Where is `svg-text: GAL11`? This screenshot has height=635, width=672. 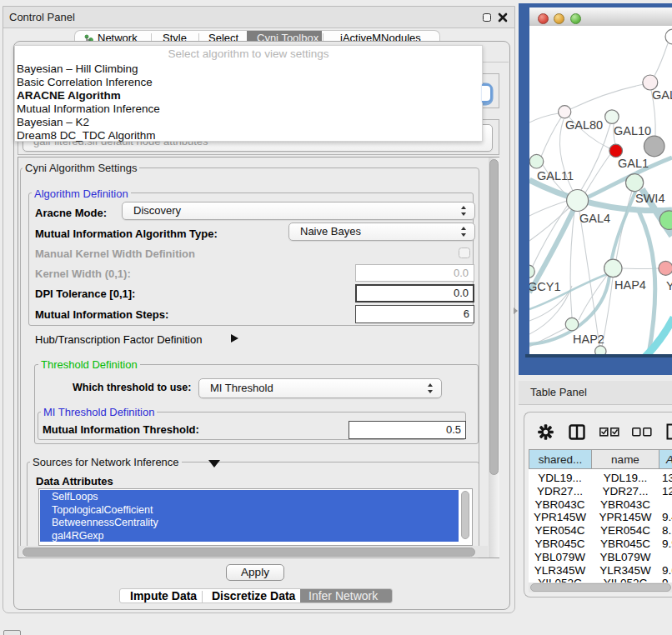
svg-text: GAL11 is located at coordinates (555, 176).